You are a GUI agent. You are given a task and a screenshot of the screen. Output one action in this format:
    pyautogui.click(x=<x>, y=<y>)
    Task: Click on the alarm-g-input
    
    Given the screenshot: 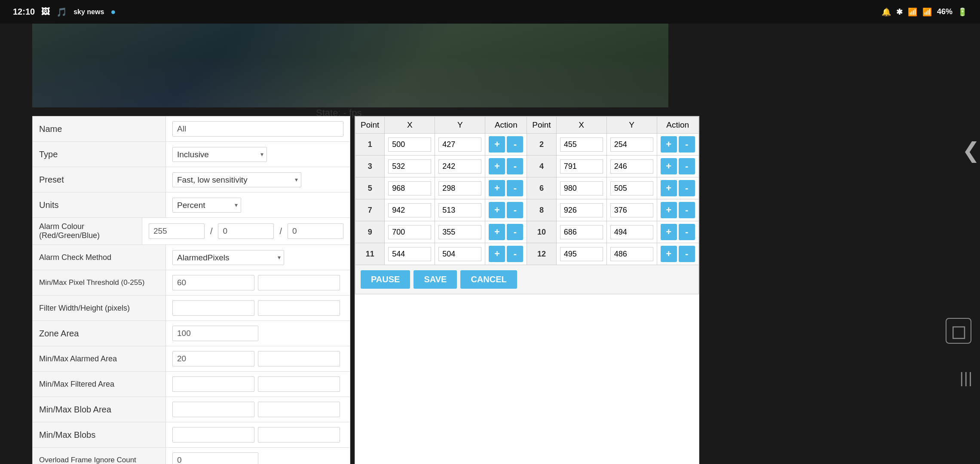 What is the action you would take?
    pyautogui.click(x=246, y=231)
    